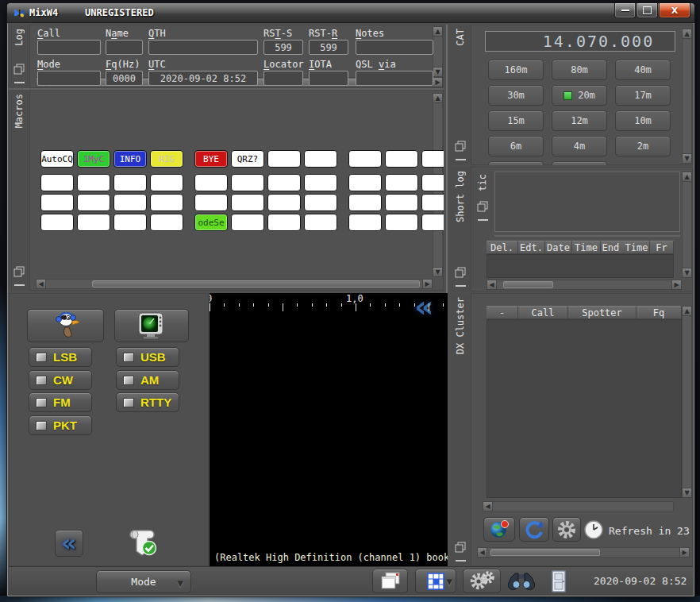  Describe the element at coordinates (211, 222) in the screenshot. I see `macro-button-odese: odeSe` at that location.